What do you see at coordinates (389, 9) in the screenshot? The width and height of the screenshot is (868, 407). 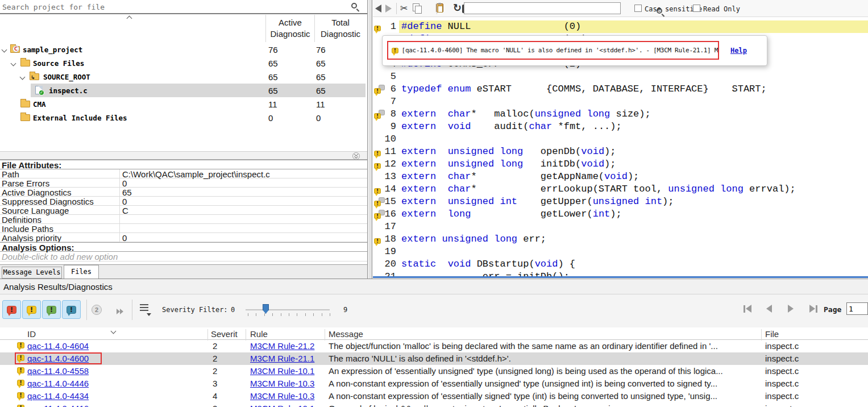 I see `navigate-forward-icon` at bounding box center [389, 9].